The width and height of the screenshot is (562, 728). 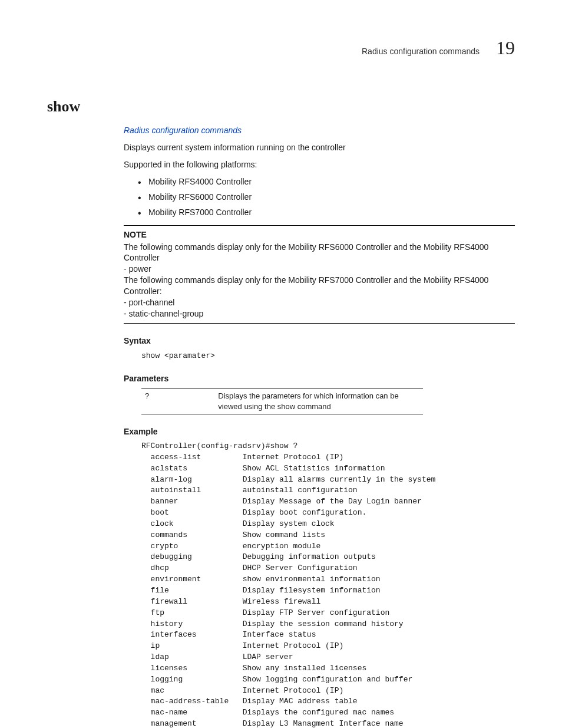 I want to click on syntax-heading: Syntax, so click(x=319, y=341).